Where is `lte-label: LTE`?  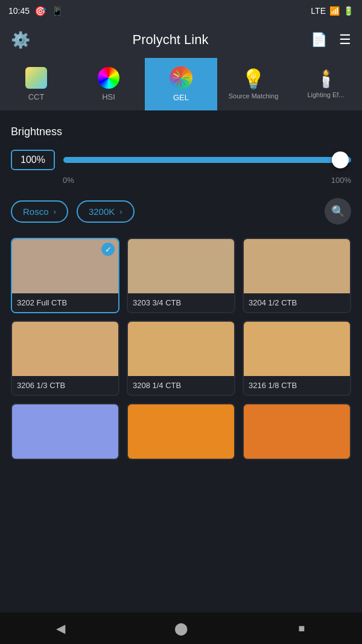 lte-label: LTE is located at coordinates (319, 11).